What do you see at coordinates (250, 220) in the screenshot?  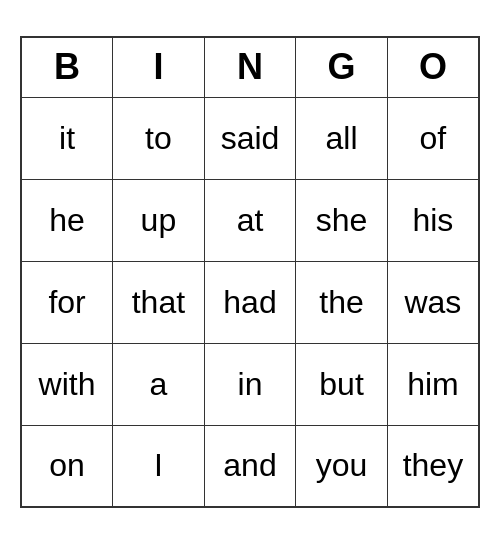 I see `bingo-row-1: heupatshehis` at bounding box center [250, 220].